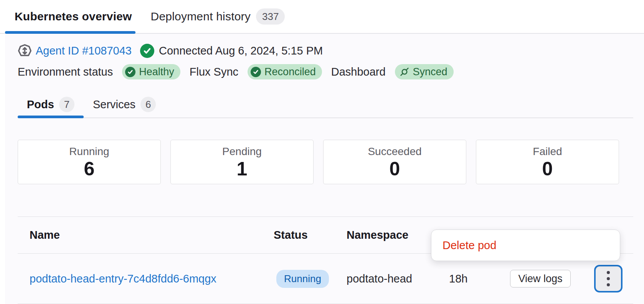  Describe the element at coordinates (84, 51) in the screenshot. I see `agent-id-link: Agent ID #1087043` at that location.